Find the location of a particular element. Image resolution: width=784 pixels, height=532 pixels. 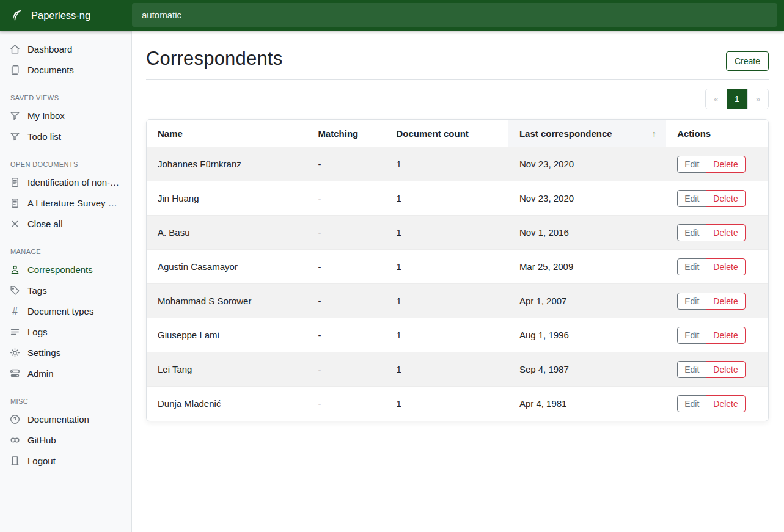

column-header-matching: Matching is located at coordinates (346, 133).